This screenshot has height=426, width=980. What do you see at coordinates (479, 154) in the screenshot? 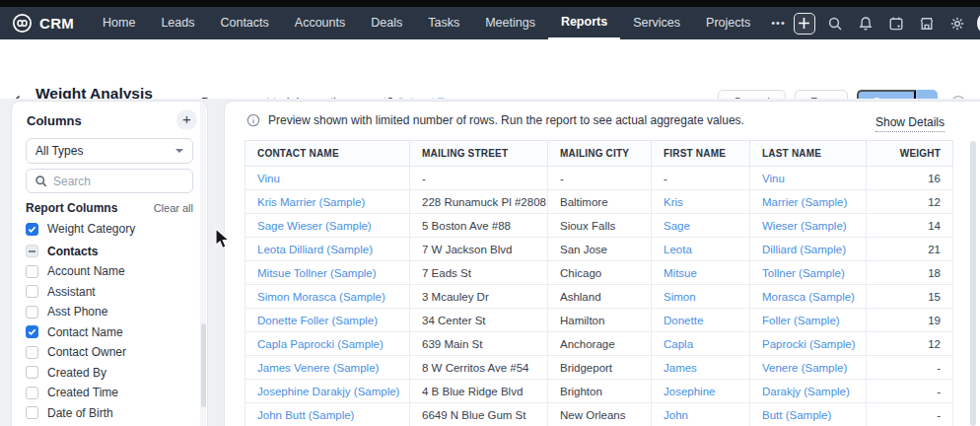
I see `column-header-mailing-street: MAILING STREET` at bounding box center [479, 154].